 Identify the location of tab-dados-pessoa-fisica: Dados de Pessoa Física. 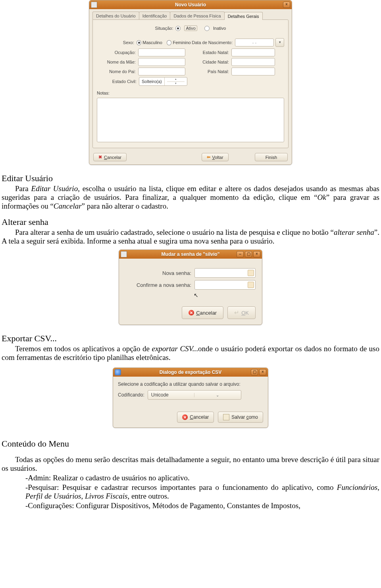
(197, 15).